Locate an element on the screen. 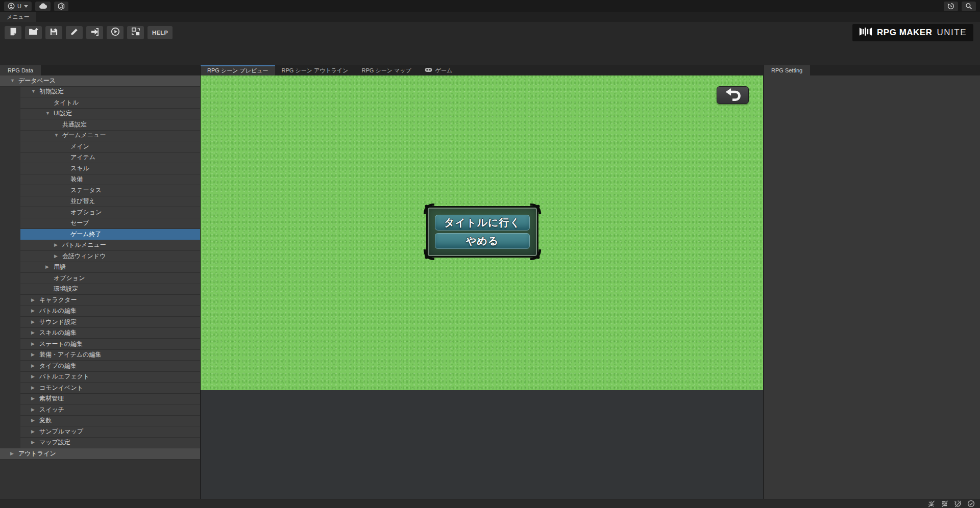  auto-refresh-disabled-icon is located at coordinates (958, 504).